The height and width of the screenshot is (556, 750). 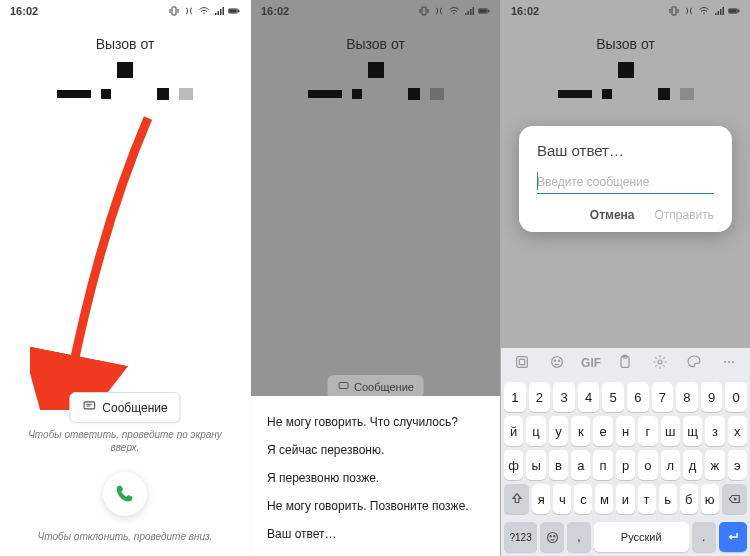 I want to click on key-8: 8, so click(x=687, y=397).